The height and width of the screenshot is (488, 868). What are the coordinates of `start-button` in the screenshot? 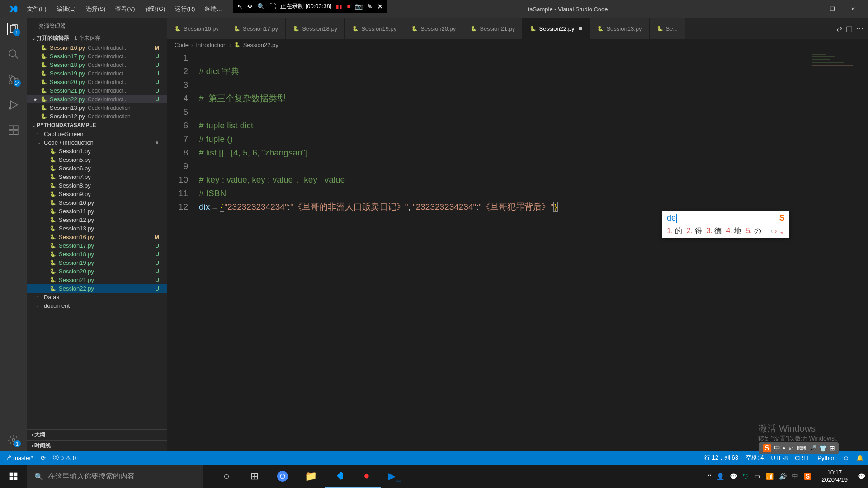 It's located at (14, 476).